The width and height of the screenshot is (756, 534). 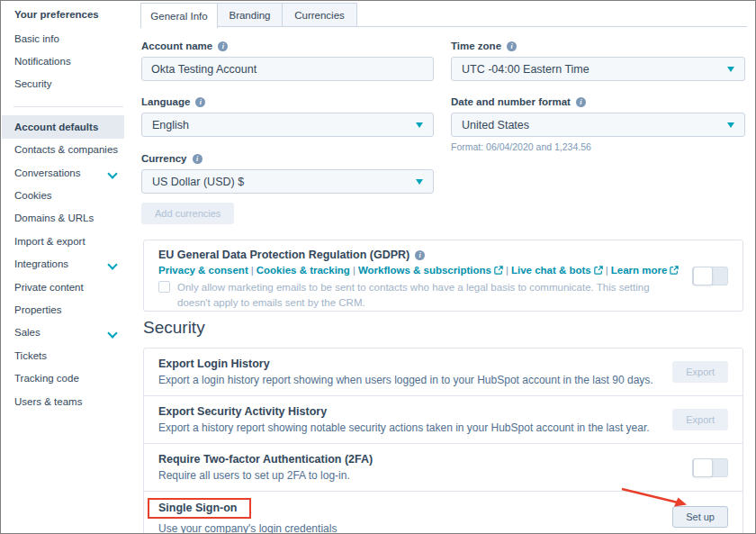 What do you see at coordinates (68, 149) in the screenshot?
I see `sidebar-item-contacts-companies: Contacts & companies` at bounding box center [68, 149].